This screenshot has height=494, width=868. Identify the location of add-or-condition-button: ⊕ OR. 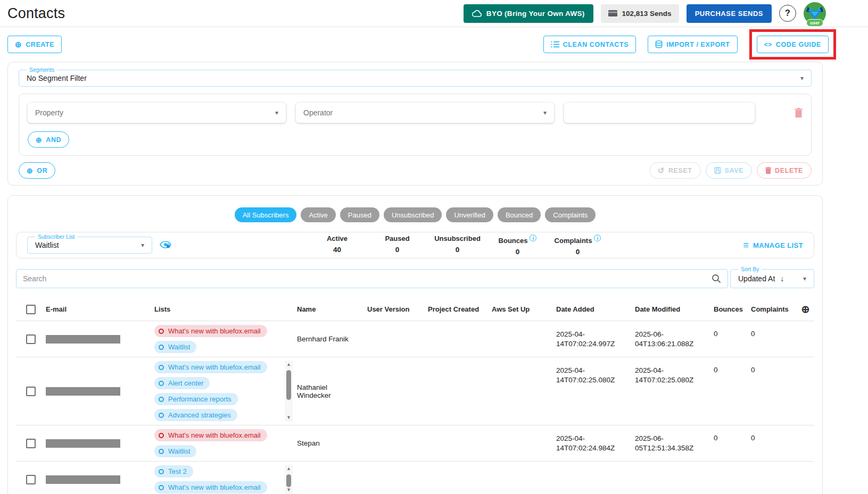
(37, 170).